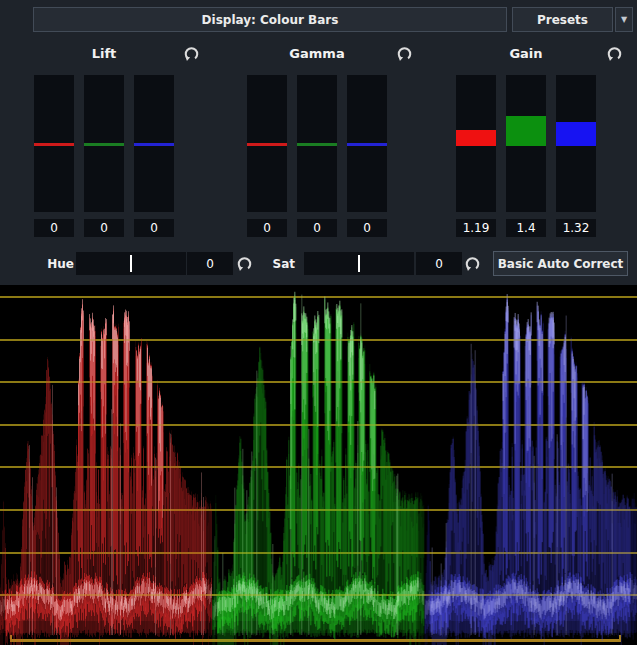  Describe the element at coordinates (317, 54) in the screenshot. I see `gamma-section-label: Gamma` at that location.